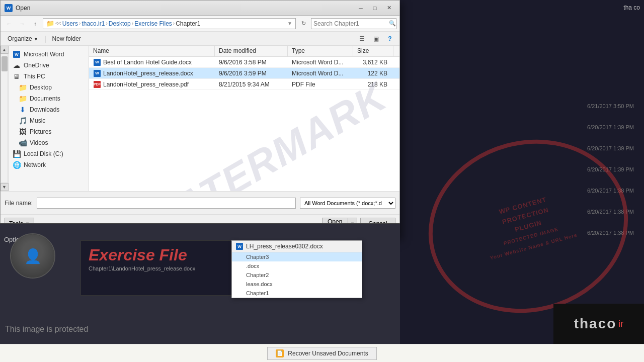  Describe the element at coordinates (390, 39) in the screenshot. I see `help-button: ?` at that location.